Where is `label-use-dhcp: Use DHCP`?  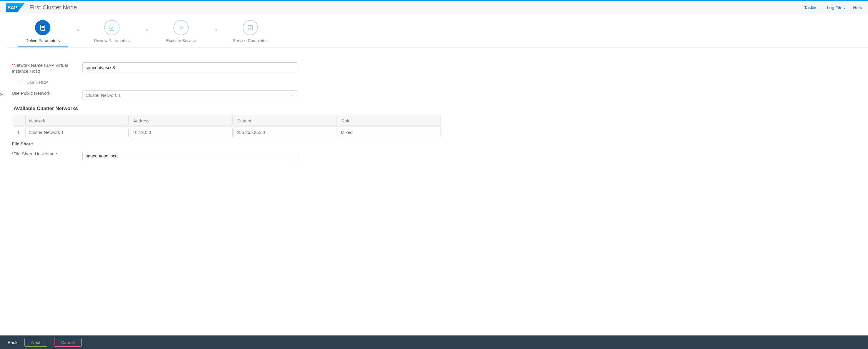 label-use-dhcp: Use DHCP is located at coordinates (37, 82).